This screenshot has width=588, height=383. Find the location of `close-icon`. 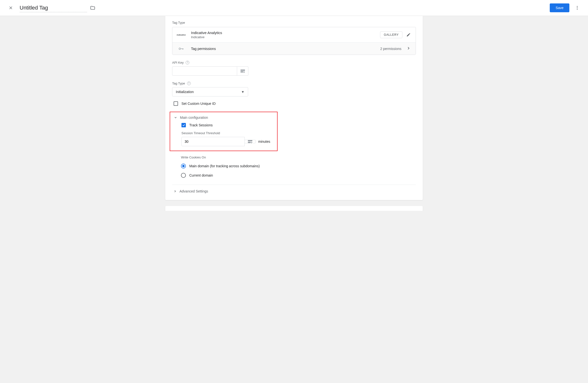

close-icon is located at coordinates (11, 8).